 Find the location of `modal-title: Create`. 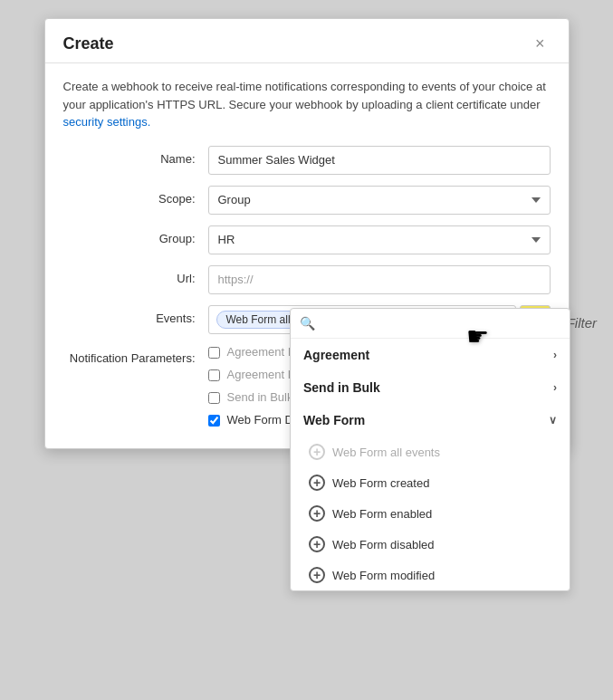

modal-title: Create is located at coordinates (89, 43).